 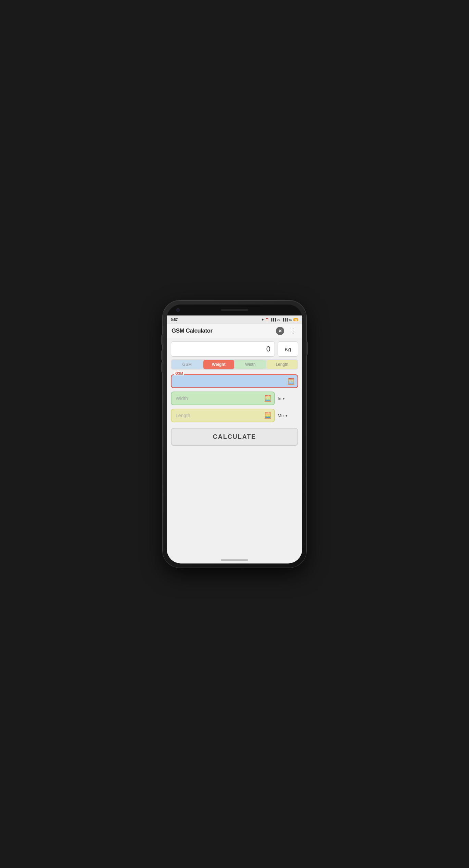 What do you see at coordinates (293, 331) in the screenshot?
I see `more-menu-icon: ⋮` at bounding box center [293, 331].